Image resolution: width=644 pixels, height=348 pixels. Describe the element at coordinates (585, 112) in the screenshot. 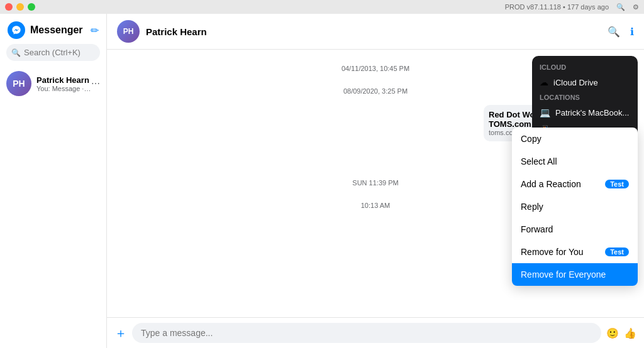

I see `macbook-item: 💻 Patrick's MacBook...` at that location.